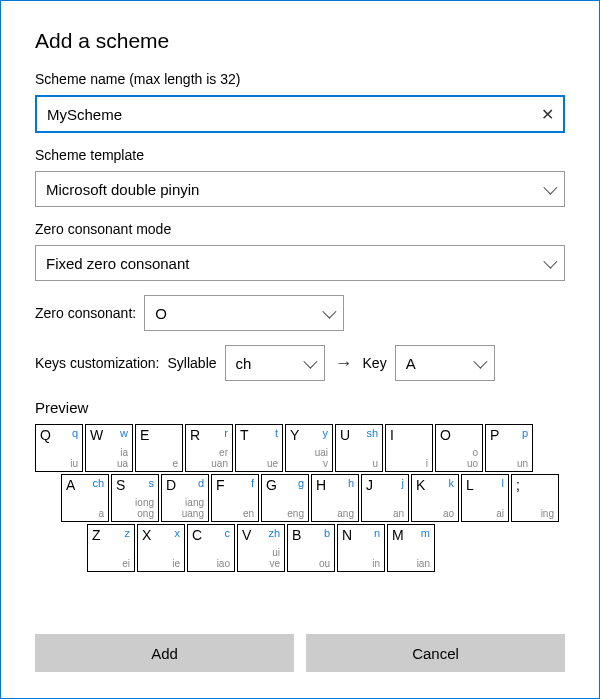  Describe the element at coordinates (144, 508) in the screenshot. I see `key-vowel-label: iong ong` at that location.